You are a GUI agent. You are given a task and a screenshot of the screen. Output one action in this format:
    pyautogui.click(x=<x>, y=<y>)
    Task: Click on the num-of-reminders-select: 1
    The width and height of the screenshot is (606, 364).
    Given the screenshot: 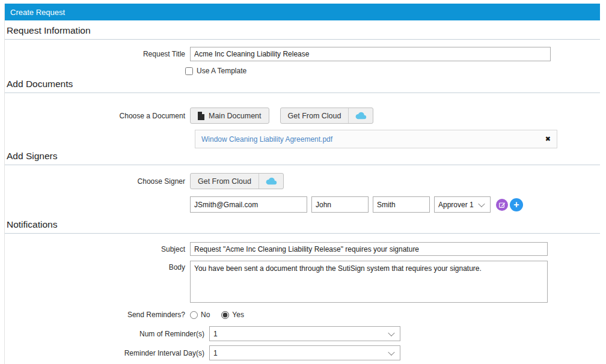 What is the action you would take?
    pyautogui.click(x=305, y=334)
    